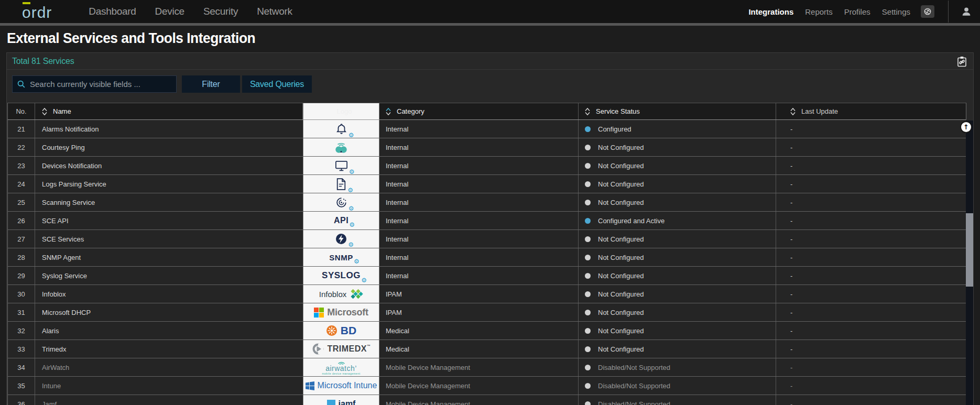 This screenshot has height=405, width=980. Describe the element at coordinates (677, 111) in the screenshot. I see `column-header-status: Service Status` at that location.